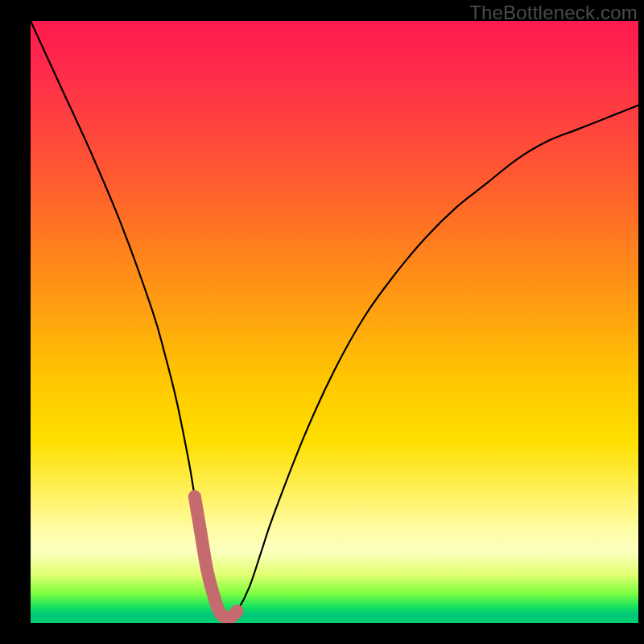  I want to click on highlight-segment, so click(216, 557).